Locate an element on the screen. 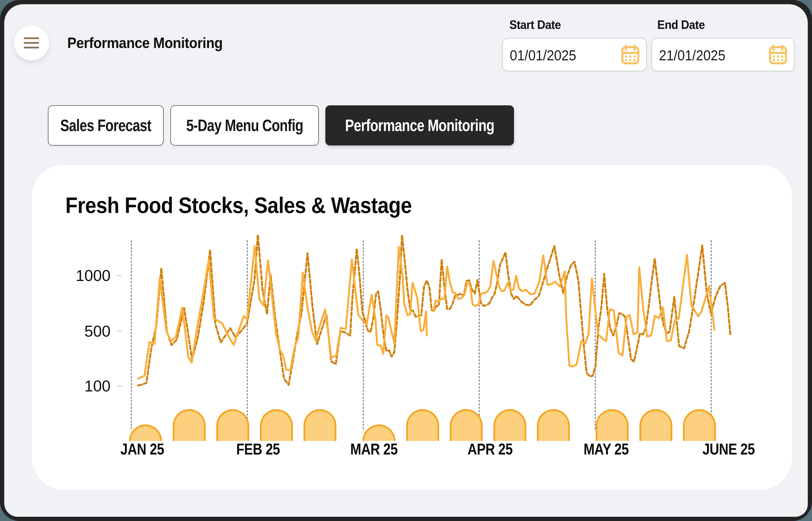 Image resolution: width=812 pixels, height=521 pixels. svg-text: 500 is located at coordinates (97, 331).